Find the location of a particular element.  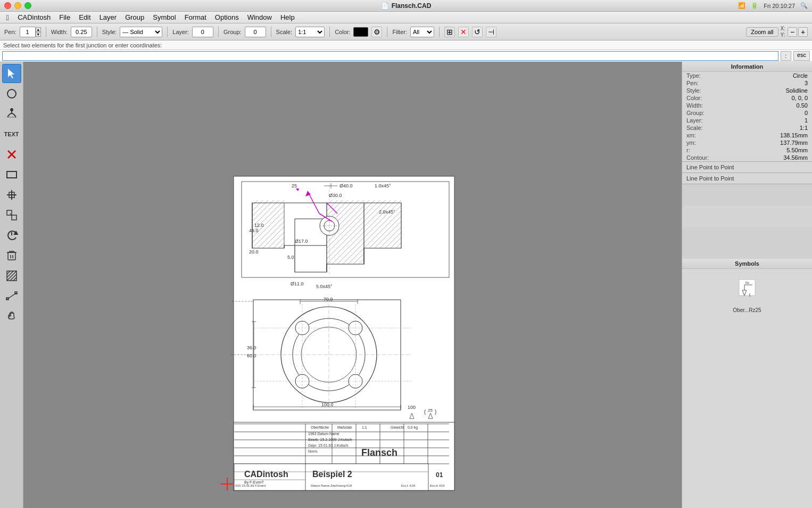

wifi-icon: 📶 is located at coordinates (742, 5).